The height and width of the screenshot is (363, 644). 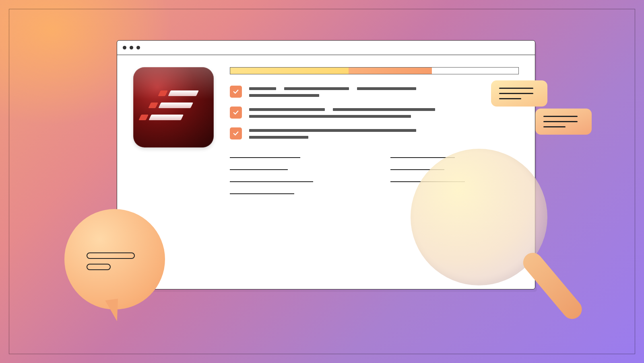 What do you see at coordinates (125, 47) in the screenshot?
I see `close-icon` at bounding box center [125, 47].